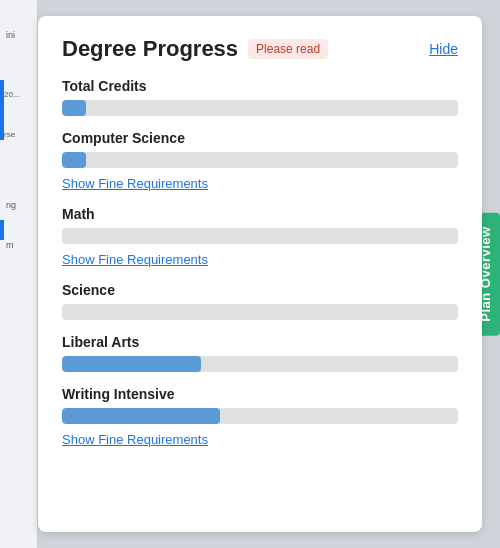  I want to click on progress-bar-bg-math, so click(260, 236).